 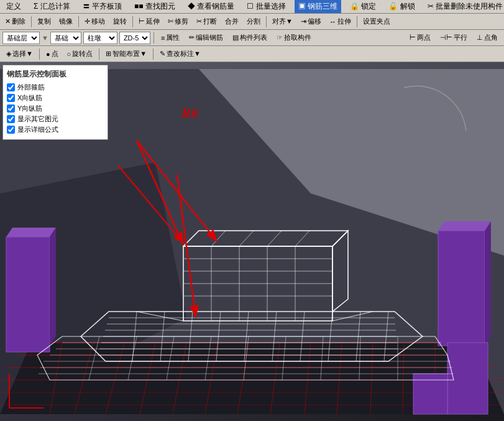 What do you see at coordinates (55, 87) in the screenshot?
I see `panel-item-outer-stirrup: 外部箍筋` at bounding box center [55, 87].